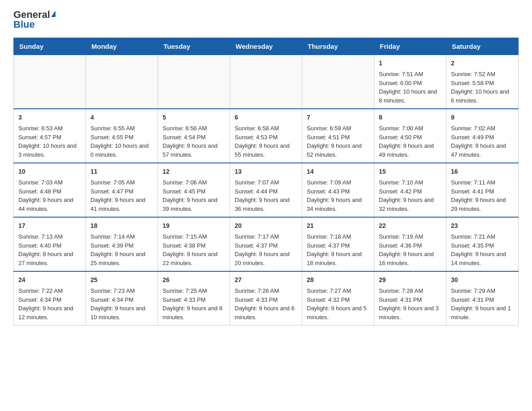 The width and height of the screenshot is (532, 411). Describe the element at coordinates (40, 245) in the screenshot. I see `sunset-text: Sunset: 4:40 PM` at that location.